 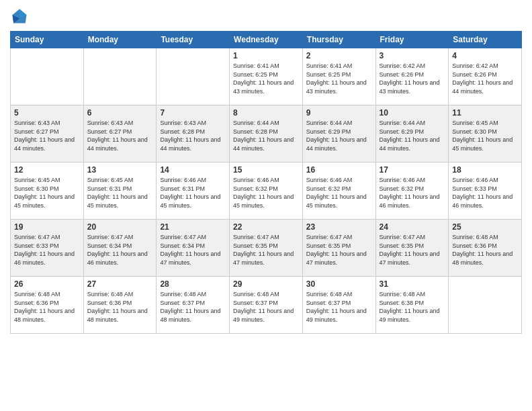 I want to click on calendar-week-5: 26Sunrise: 6:48 AM Sunset: 6:36 PM Dayli…, so click(x=266, y=305).